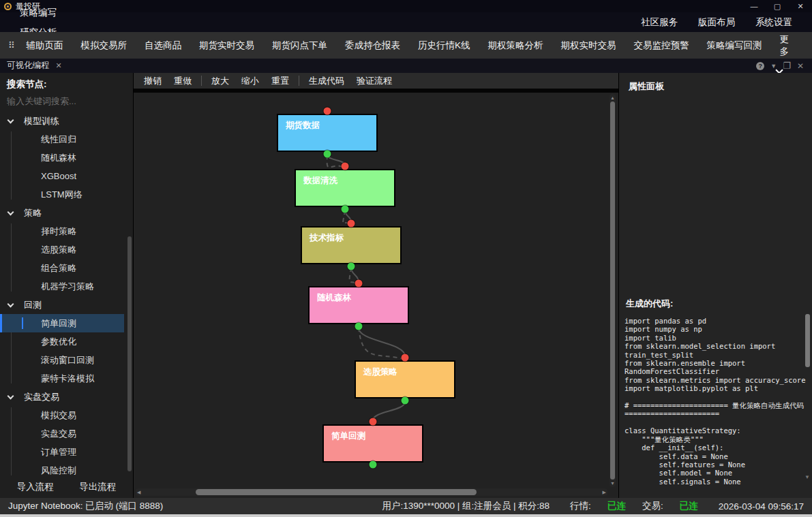 This screenshot has height=517, width=812. What do you see at coordinates (716, 402) in the screenshot?
I see `generated-code: import pandas as pd import numpy as np i…` at bounding box center [716, 402].